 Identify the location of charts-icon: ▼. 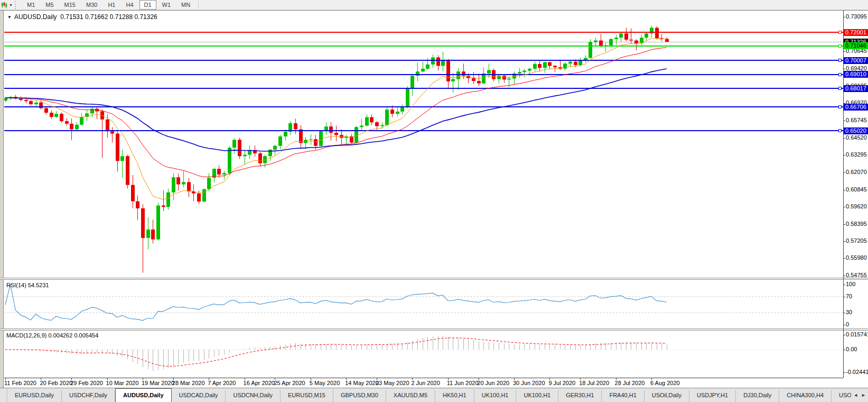
(7, 5).